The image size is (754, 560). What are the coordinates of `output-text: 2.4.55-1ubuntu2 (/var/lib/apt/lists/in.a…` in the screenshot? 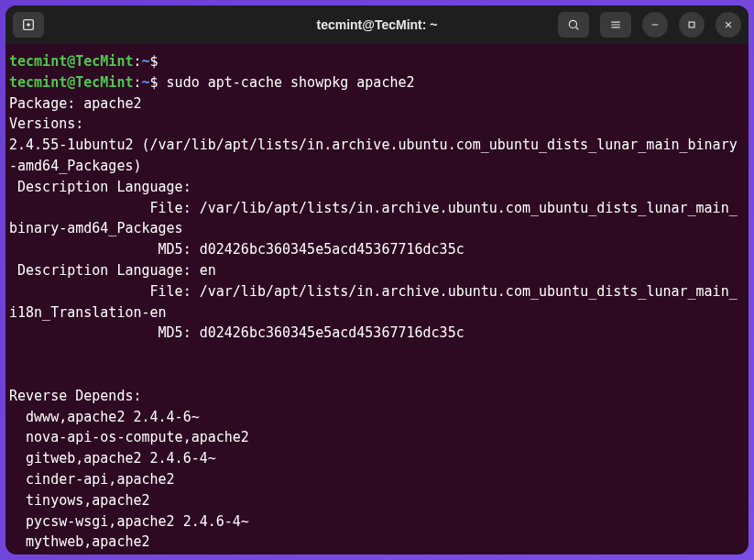 It's located at (374, 156).